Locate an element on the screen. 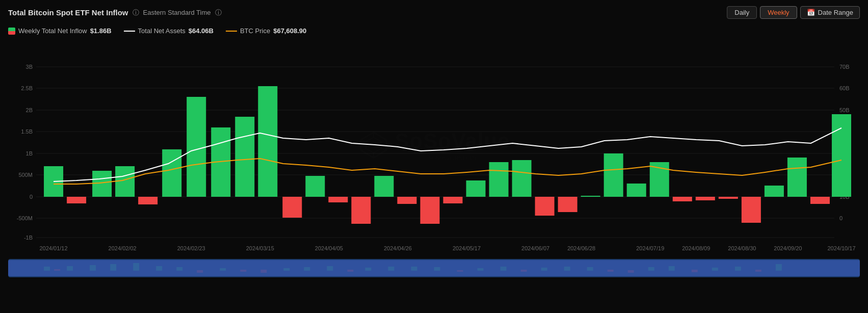 This screenshot has height=313, width=868. legend-item-btc: BTC Price $67,608.90 is located at coordinates (266, 31).